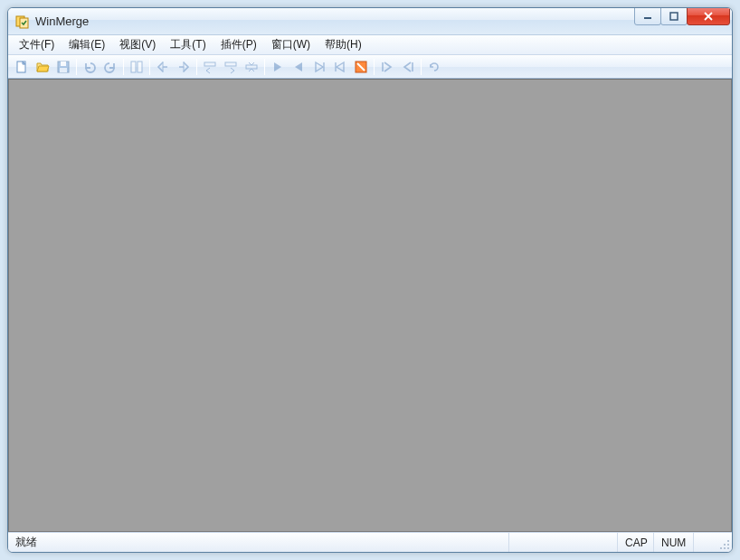  I want to click on resize-grip-icon, so click(724, 543).